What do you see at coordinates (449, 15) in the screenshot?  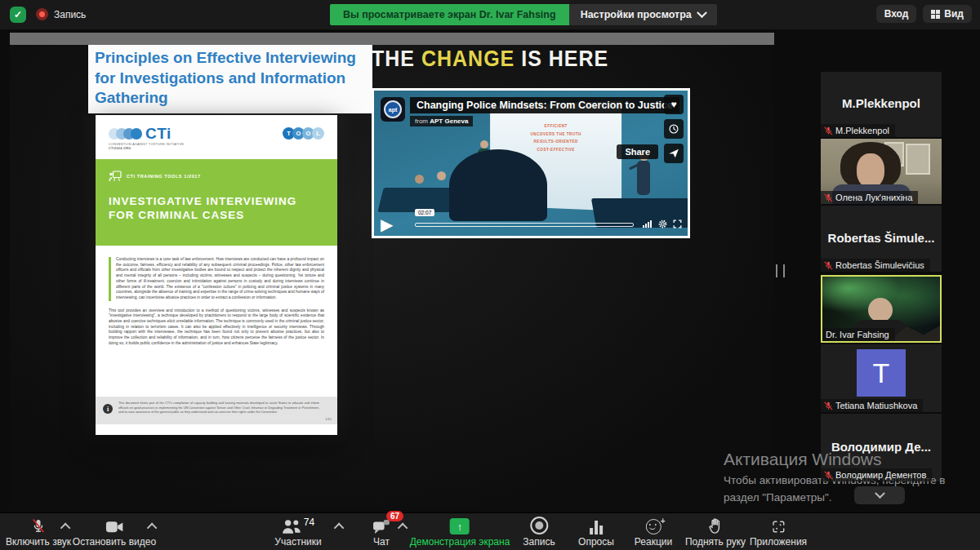 I see `viewing-screen-banner: Вы просматриваете экран Dr. Ivar Fahsing` at bounding box center [449, 15].